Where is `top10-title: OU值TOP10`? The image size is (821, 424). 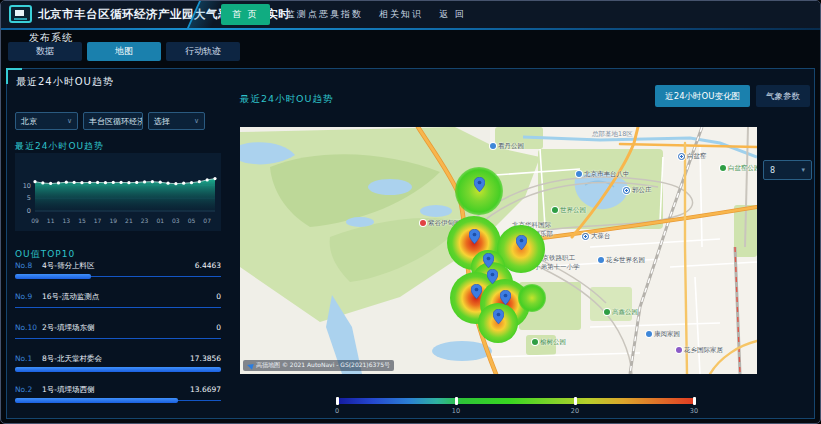 top10-title: OU值TOP10 is located at coordinates (45, 254).